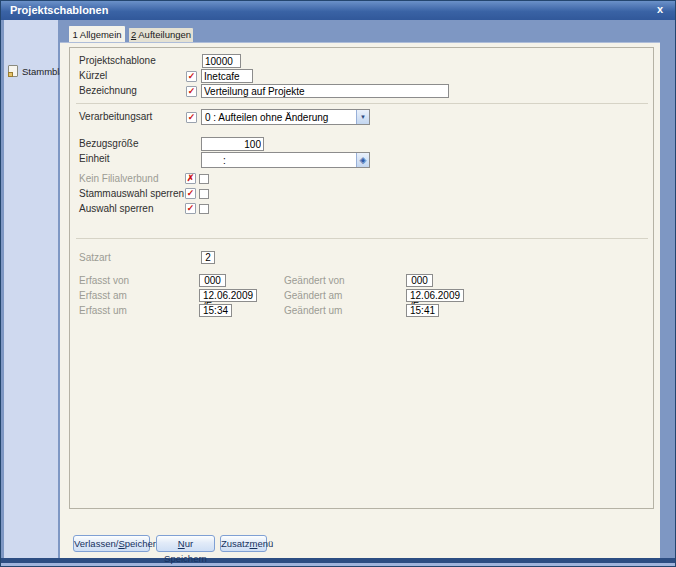  Describe the element at coordinates (313, 296) in the screenshot. I see `geaendert-am-label: Geändert am` at that location.